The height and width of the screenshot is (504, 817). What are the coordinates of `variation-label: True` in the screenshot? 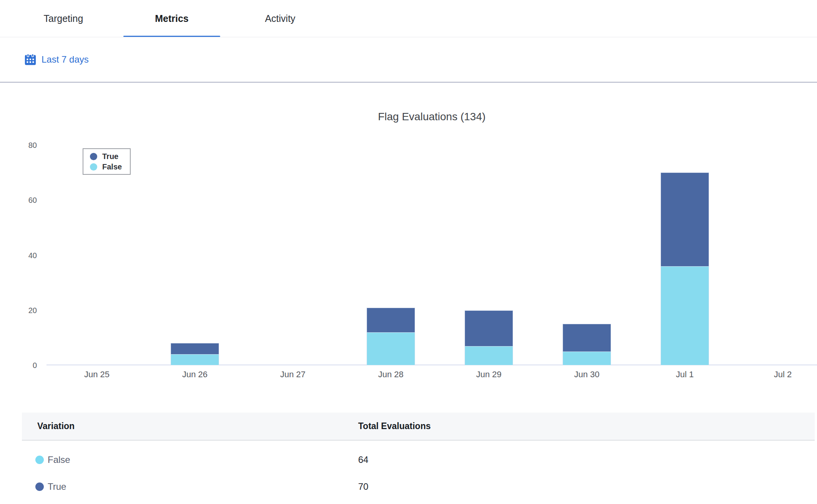 It's located at (57, 487).